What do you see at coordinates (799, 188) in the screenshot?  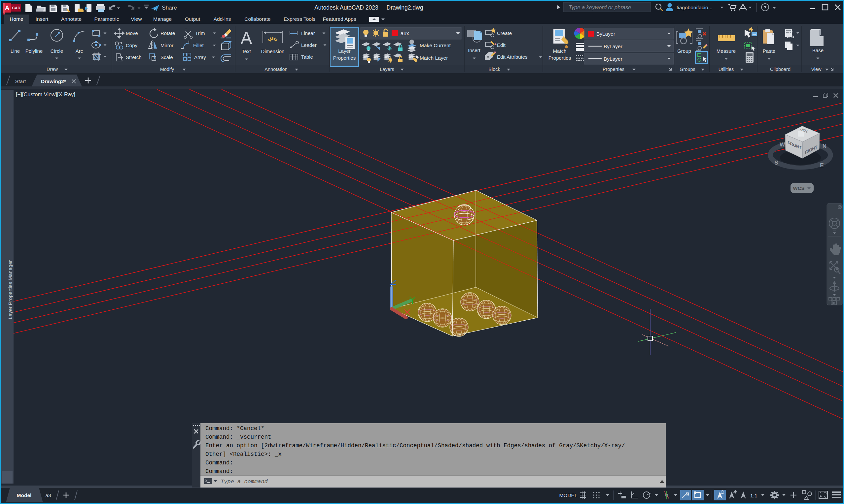 I see `svg-text: WCS` at bounding box center [799, 188].